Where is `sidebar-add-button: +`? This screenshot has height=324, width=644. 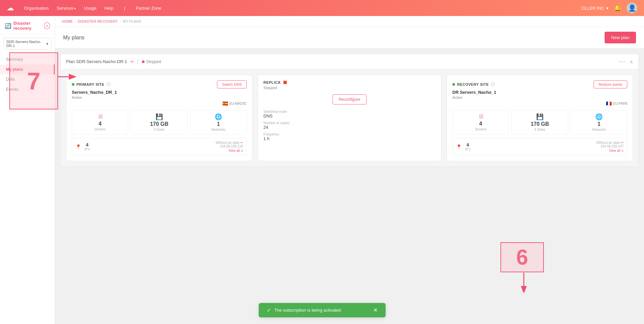
sidebar-add-button: + is located at coordinates (47, 26).